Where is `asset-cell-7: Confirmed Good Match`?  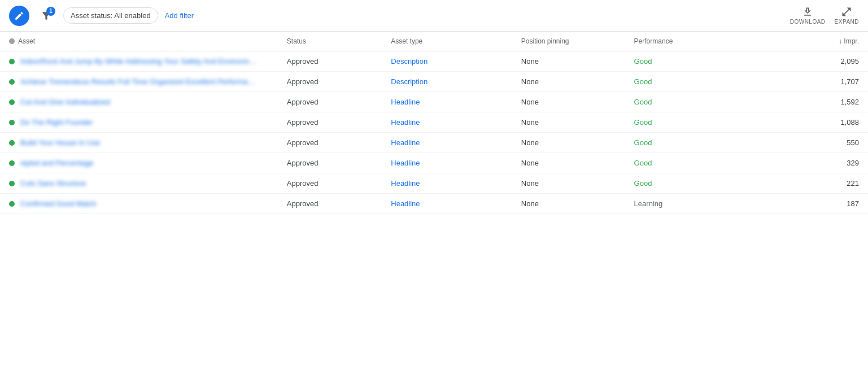
asset-cell-7: Confirmed Good Match is located at coordinates (139, 204).